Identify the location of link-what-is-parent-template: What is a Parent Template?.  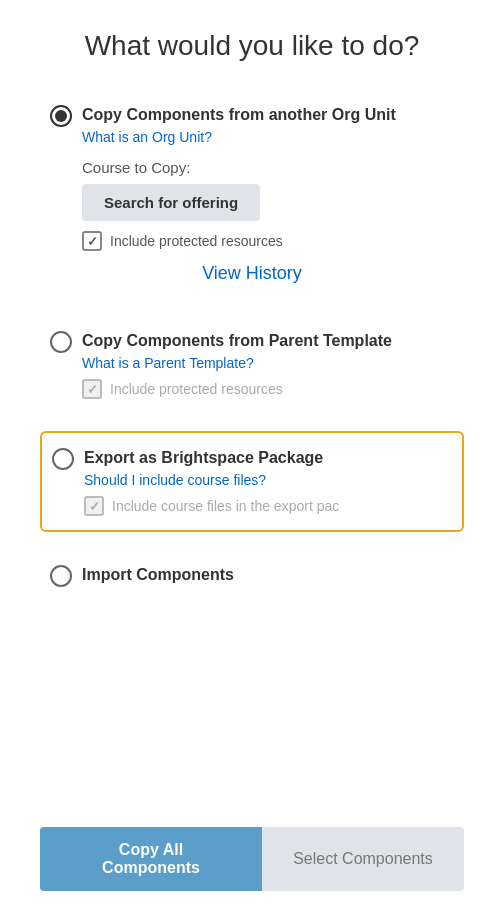
(268, 363).